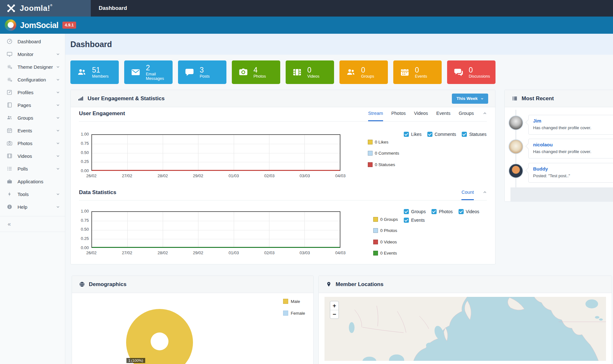 The width and height of the screenshot is (613, 364). Describe the element at coordinates (204, 70) in the screenshot. I see `stat-value: 3` at that location.